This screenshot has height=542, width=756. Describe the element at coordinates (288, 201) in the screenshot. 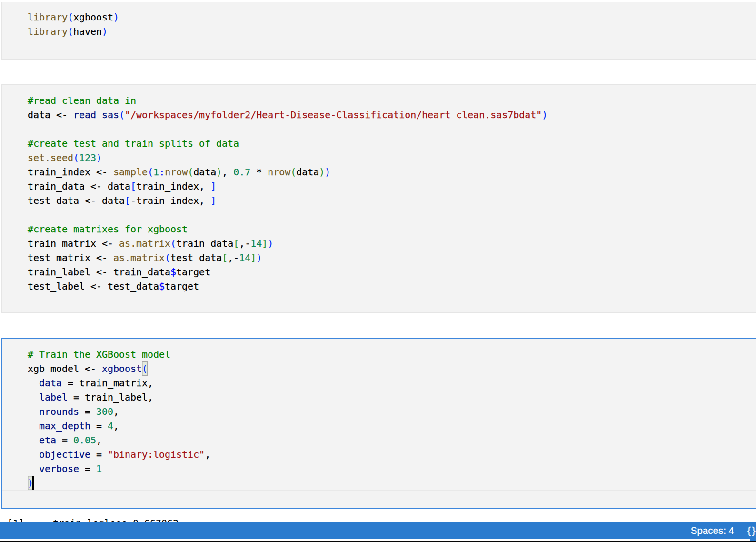

I see `code-line: test_data <- data[-train_index, ]` at that location.